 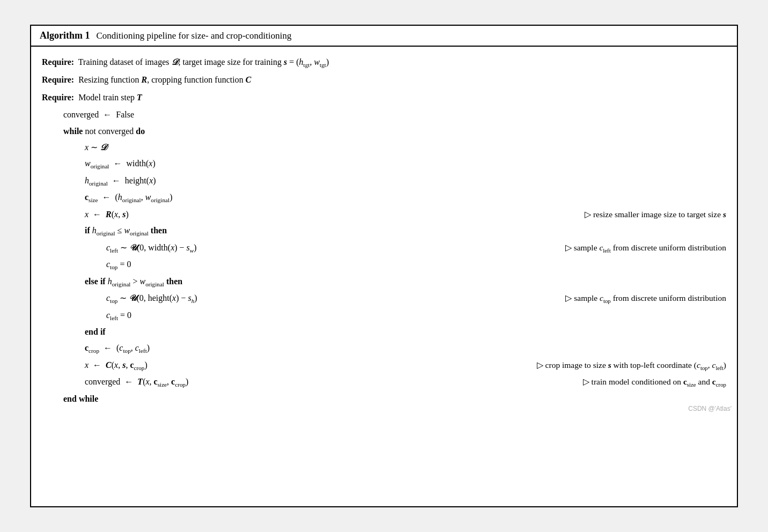 I want to click on require-keyword-2: Require:, so click(x=58, y=79).